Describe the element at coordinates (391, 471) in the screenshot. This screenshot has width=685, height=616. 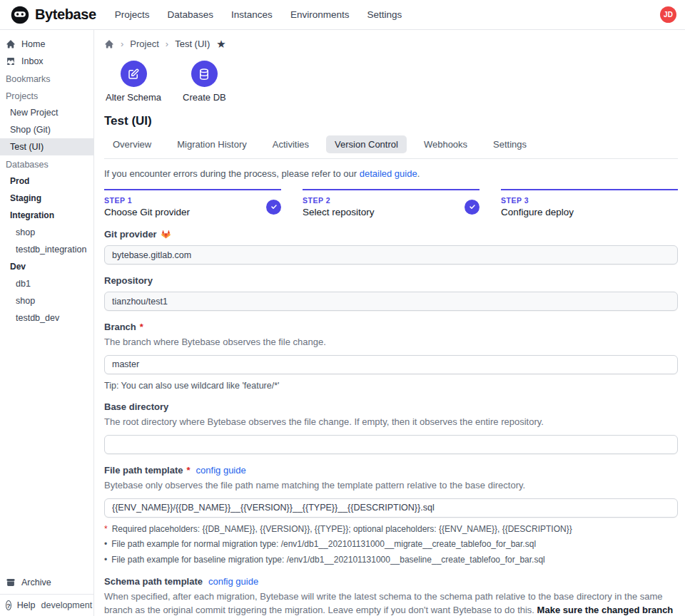
I see `file-path-template-label-row: File path template * config guide` at that location.